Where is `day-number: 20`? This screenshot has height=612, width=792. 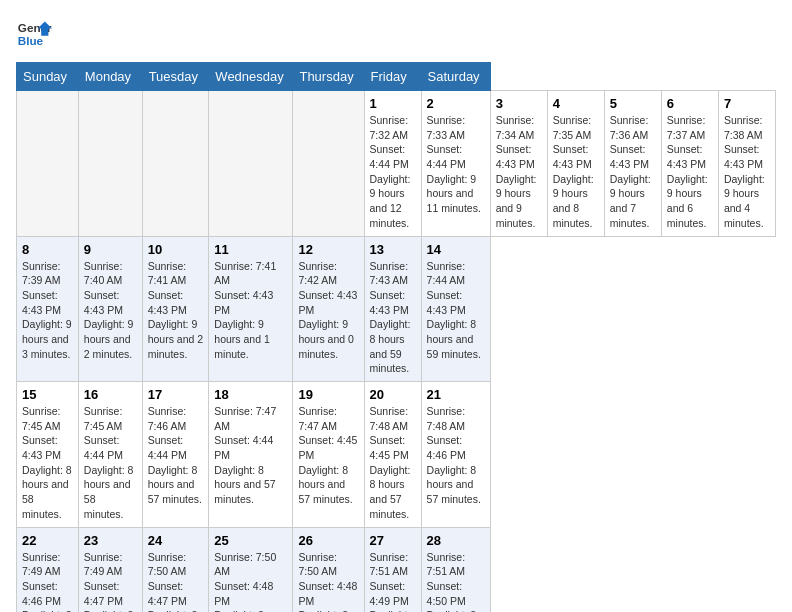 day-number: 20 is located at coordinates (393, 394).